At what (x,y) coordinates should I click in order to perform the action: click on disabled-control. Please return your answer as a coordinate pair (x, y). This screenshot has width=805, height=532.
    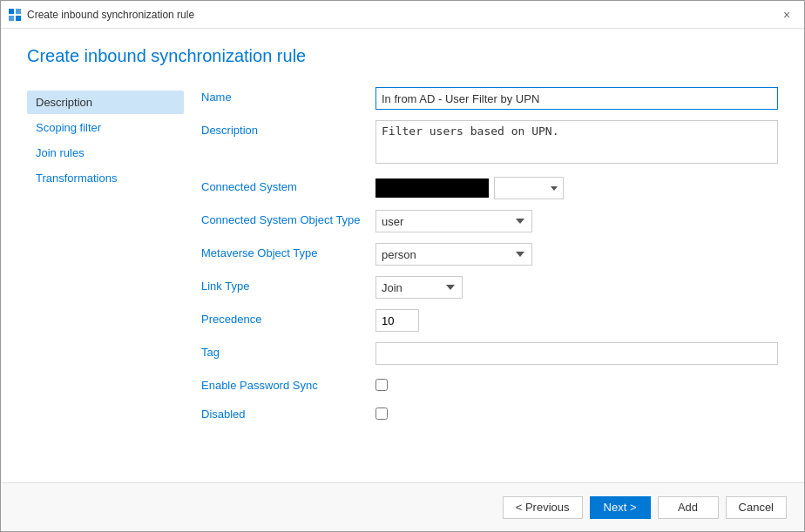
    Looking at the image, I should click on (577, 413).